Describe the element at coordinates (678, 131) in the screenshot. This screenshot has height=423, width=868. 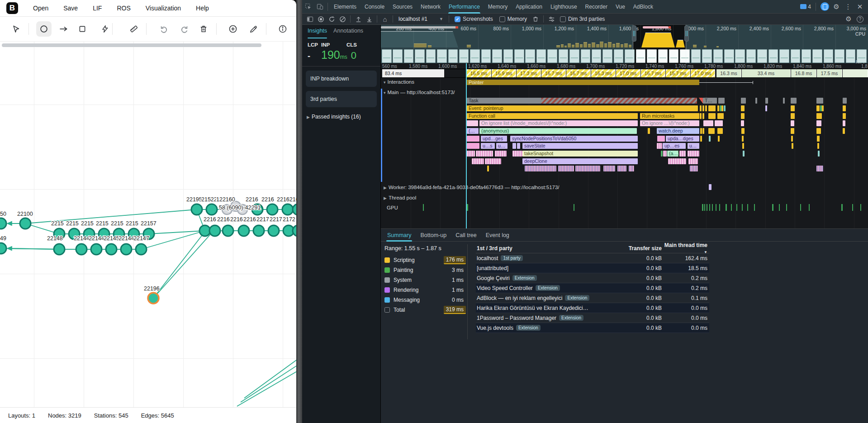
I see `flame-bar-watch-deep: watch.deep` at that location.